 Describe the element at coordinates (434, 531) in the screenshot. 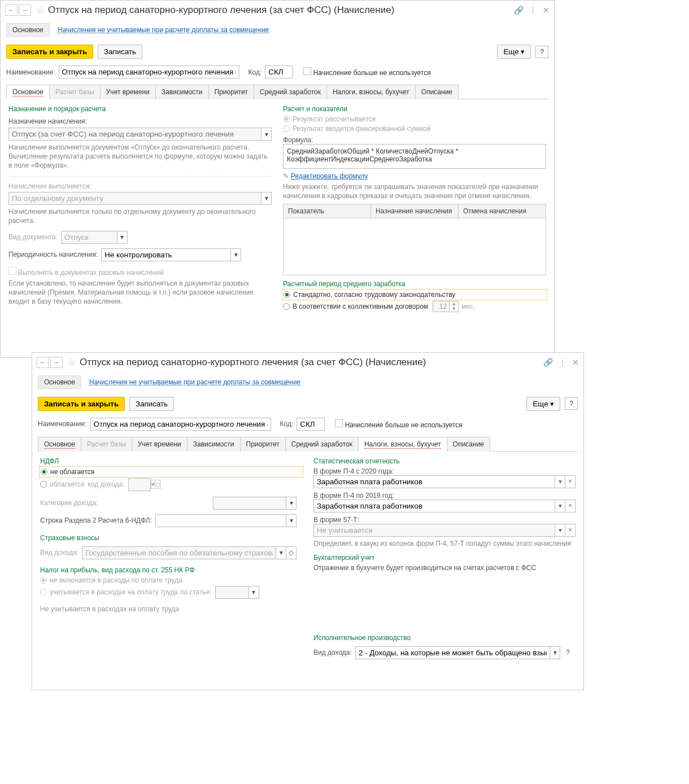

I see `f57t-select` at that location.